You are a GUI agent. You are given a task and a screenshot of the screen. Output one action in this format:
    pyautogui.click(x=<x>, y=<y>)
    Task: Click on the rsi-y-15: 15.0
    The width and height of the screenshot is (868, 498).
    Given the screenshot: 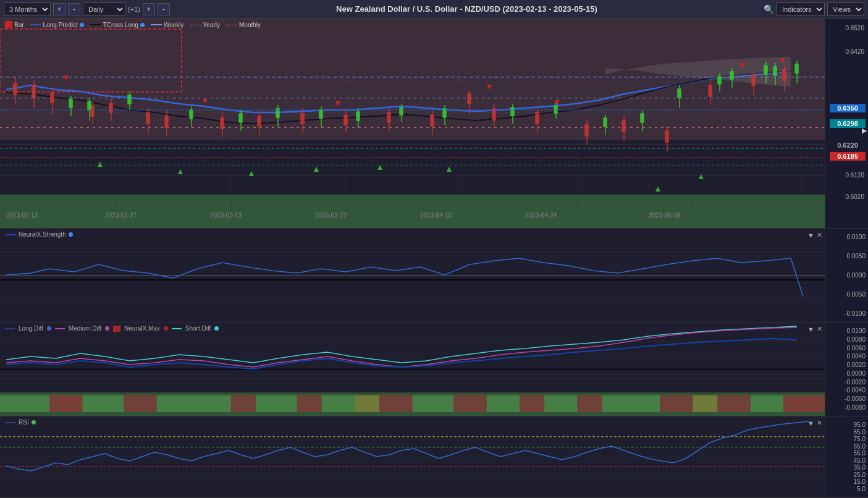 What is the action you would take?
    pyautogui.click(x=846, y=482)
    